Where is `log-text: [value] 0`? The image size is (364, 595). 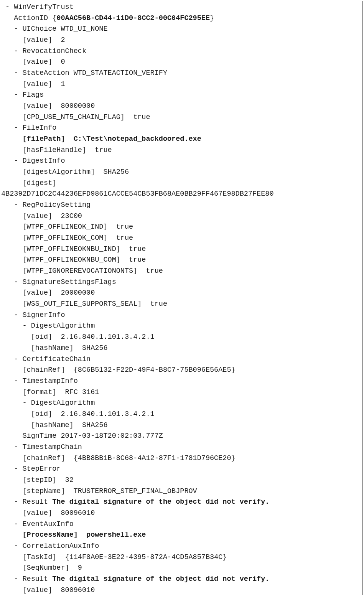 log-text: [value] 0 is located at coordinates (44, 62).